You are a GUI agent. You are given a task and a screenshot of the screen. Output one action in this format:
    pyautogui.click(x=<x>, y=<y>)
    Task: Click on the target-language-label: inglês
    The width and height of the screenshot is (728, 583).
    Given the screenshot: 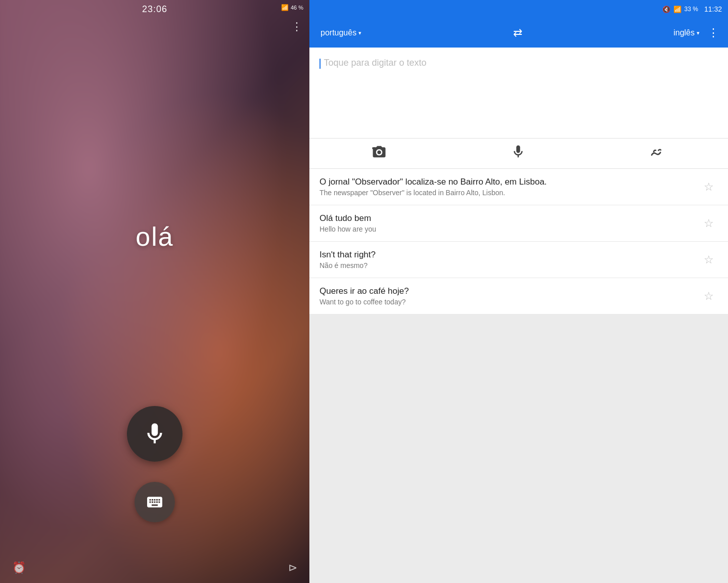 What is the action you would take?
    pyautogui.click(x=684, y=33)
    